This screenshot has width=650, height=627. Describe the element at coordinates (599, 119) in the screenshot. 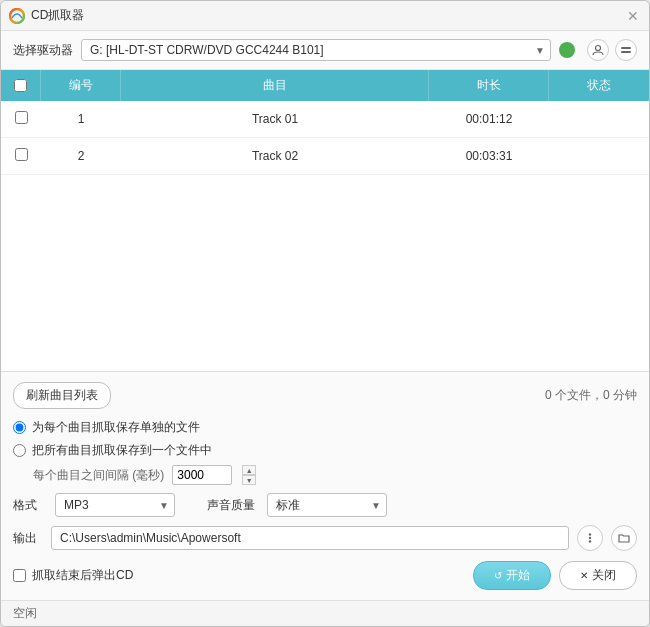

I see `row1-status` at that location.